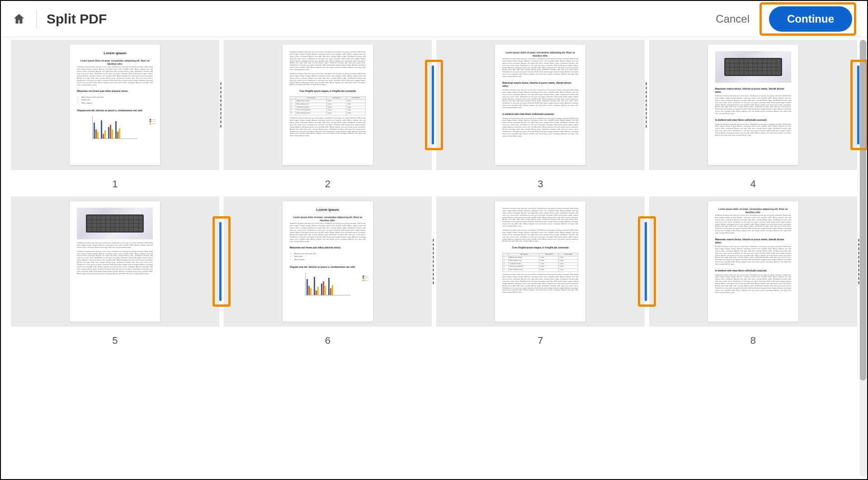  I want to click on page-cell-8: Lorem ipsum dolor sit amet, consectetur …, so click(753, 272).